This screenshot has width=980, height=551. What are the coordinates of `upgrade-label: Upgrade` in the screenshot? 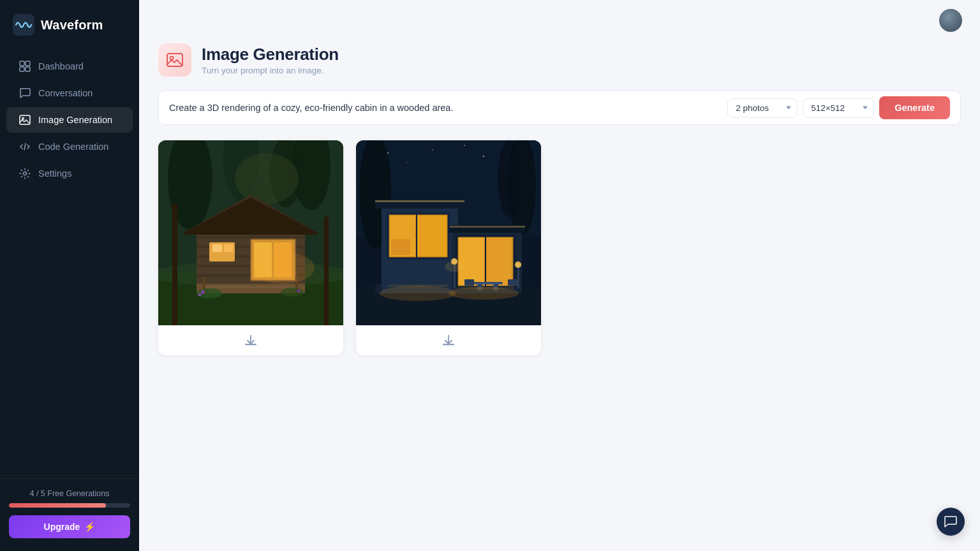 It's located at (63, 527).